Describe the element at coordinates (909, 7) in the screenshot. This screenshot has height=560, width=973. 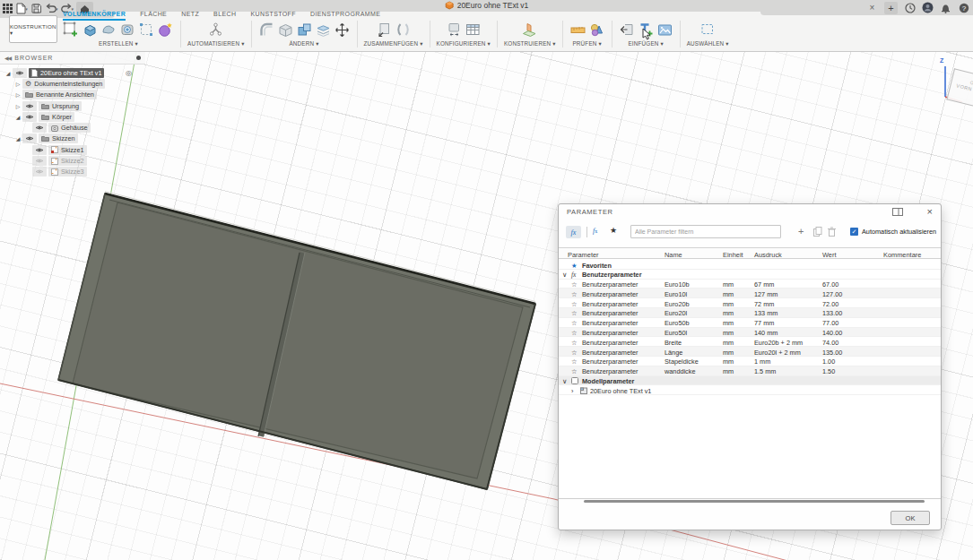
I see `job-status-icon` at that location.